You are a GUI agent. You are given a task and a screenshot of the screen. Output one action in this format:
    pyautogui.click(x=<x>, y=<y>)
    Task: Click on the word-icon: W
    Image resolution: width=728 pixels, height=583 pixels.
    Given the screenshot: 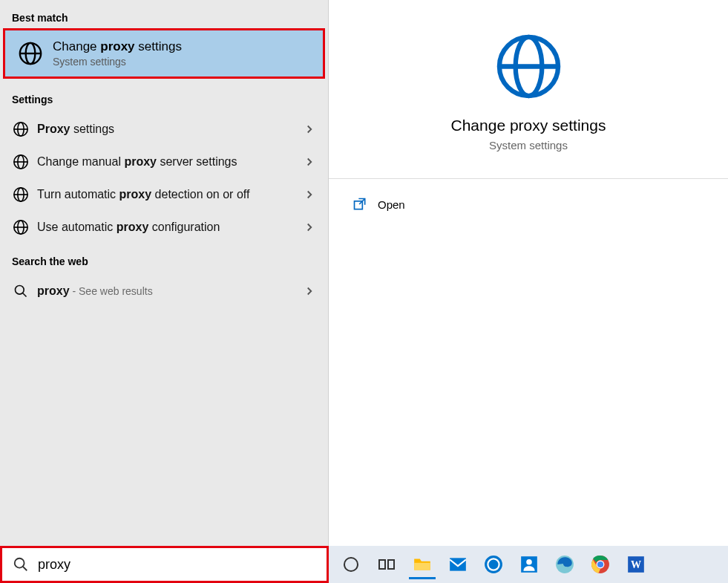 What is the action you would take?
    pyautogui.click(x=636, y=564)
    